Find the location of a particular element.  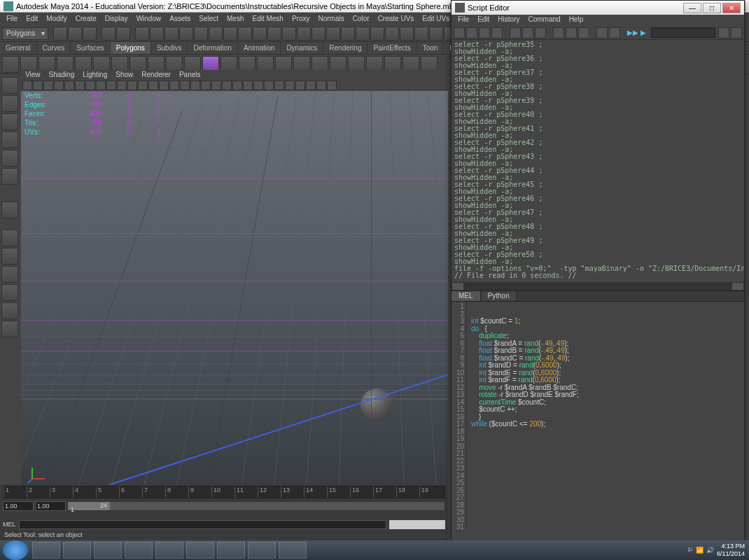

range-start-field is located at coordinates (18, 506).